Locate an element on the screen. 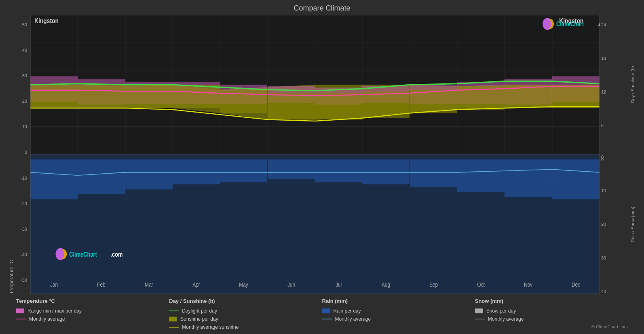  location-label-left: Kingston is located at coordinates (46, 20).